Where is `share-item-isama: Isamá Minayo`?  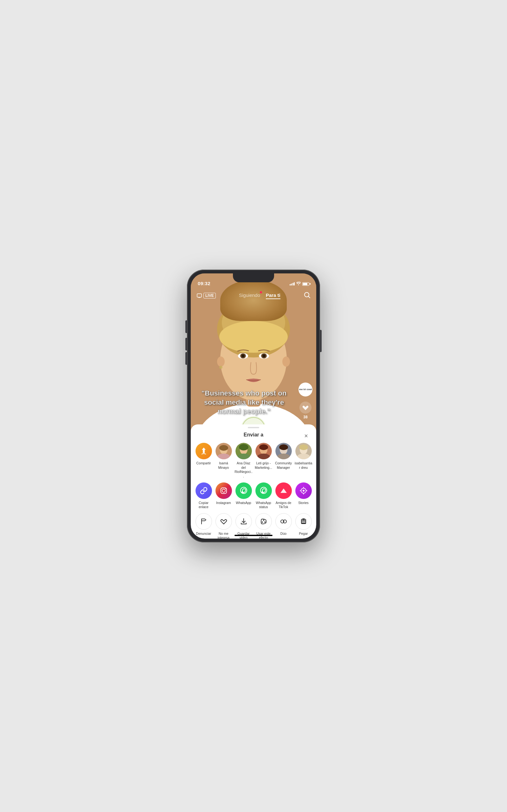
share-item-isama: Isamá Minayo is located at coordinates (224, 461).